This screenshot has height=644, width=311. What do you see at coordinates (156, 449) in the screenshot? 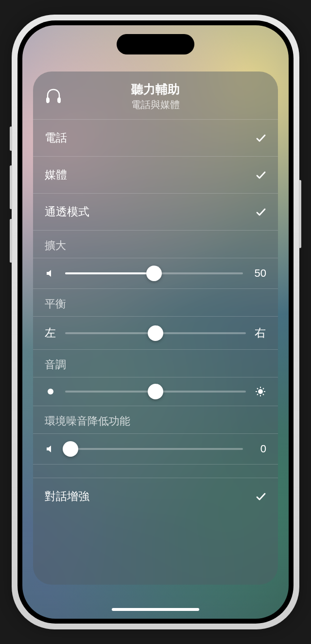
I see `slider-noise-reduction: 0` at bounding box center [156, 449].